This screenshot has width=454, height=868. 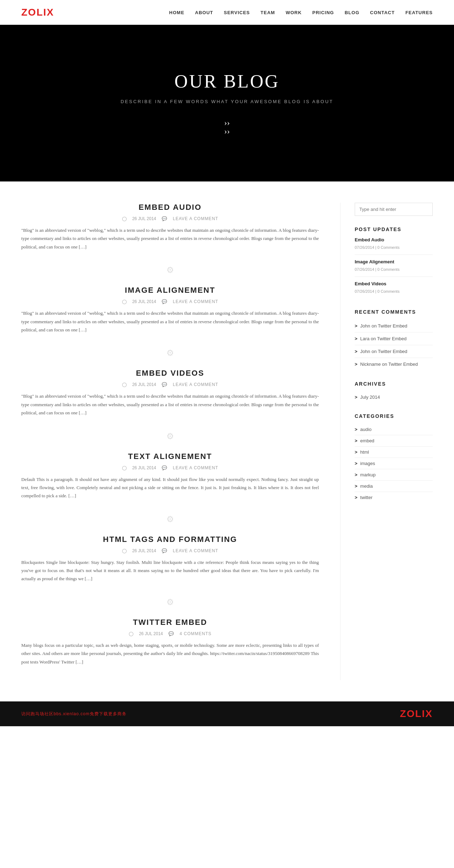 I want to click on post-update-item: Embed Audio 07/26/2014 | 0 Comments, so click(x=394, y=246).